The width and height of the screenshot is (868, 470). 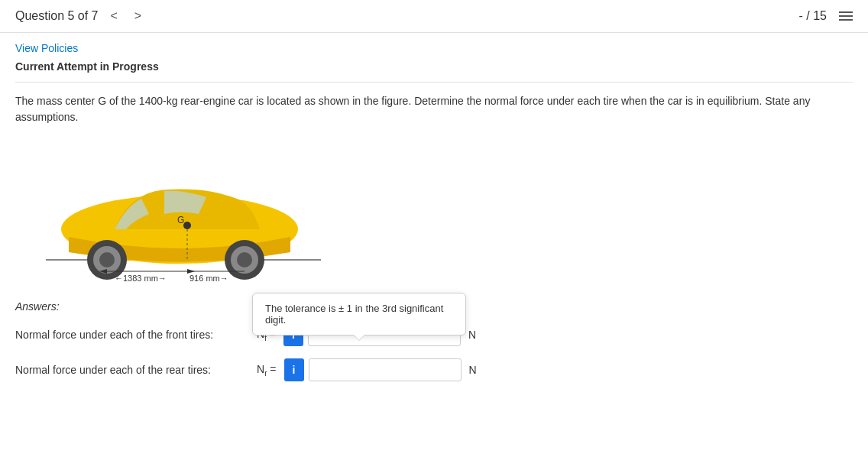 What do you see at coordinates (473, 370) in the screenshot?
I see `rear-unit-label: N` at bounding box center [473, 370].